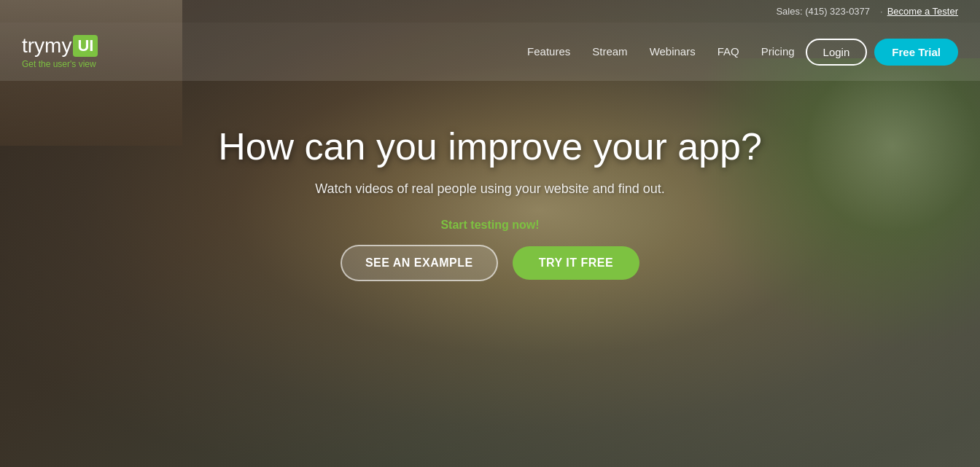  I want to click on nav-link-pricing: Pricing, so click(778, 51).